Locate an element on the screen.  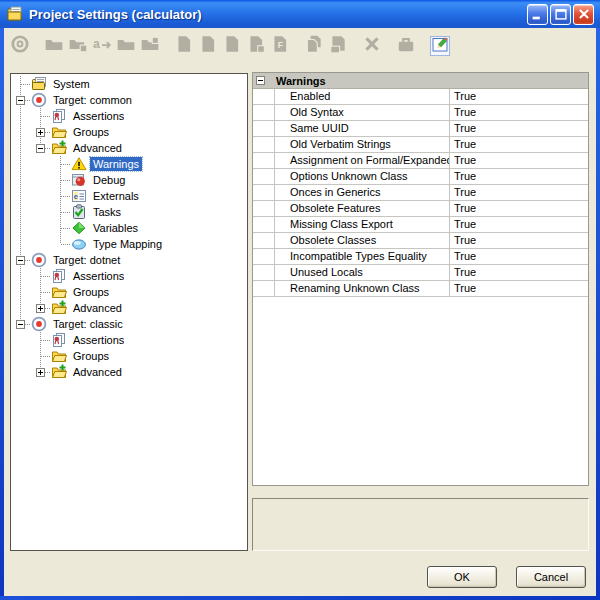
tree-item-label: System is located at coordinates (72, 84).